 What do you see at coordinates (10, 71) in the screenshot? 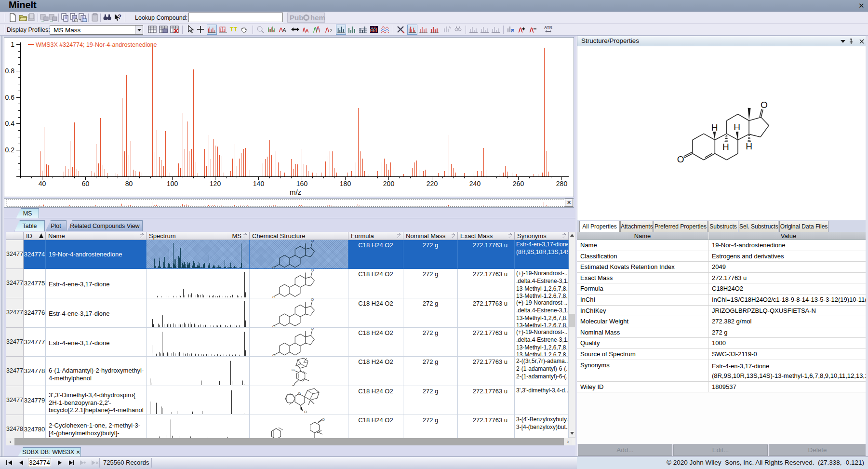
I see `svg-text: 0.8` at bounding box center [10, 71].